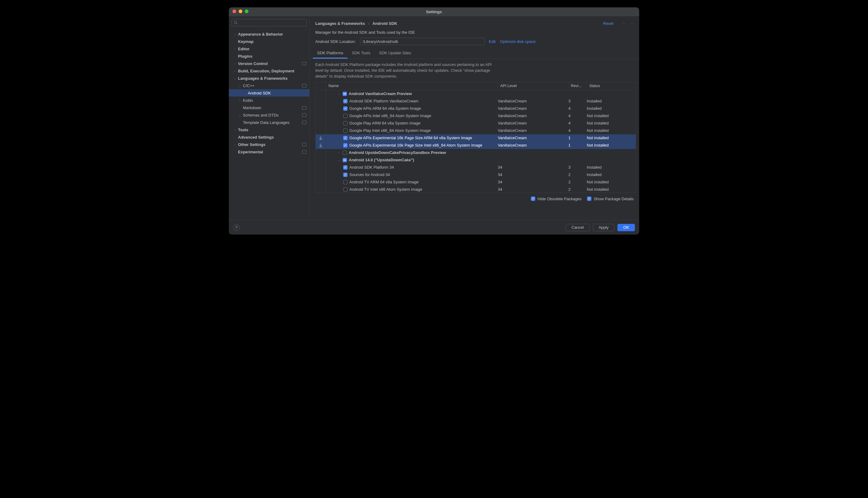 The width and height of the screenshot is (868, 498). What do you see at coordinates (336, 42) in the screenshot?
I see `sdk-location-label: Android SDK Location:` at bounding box center [336, 42].